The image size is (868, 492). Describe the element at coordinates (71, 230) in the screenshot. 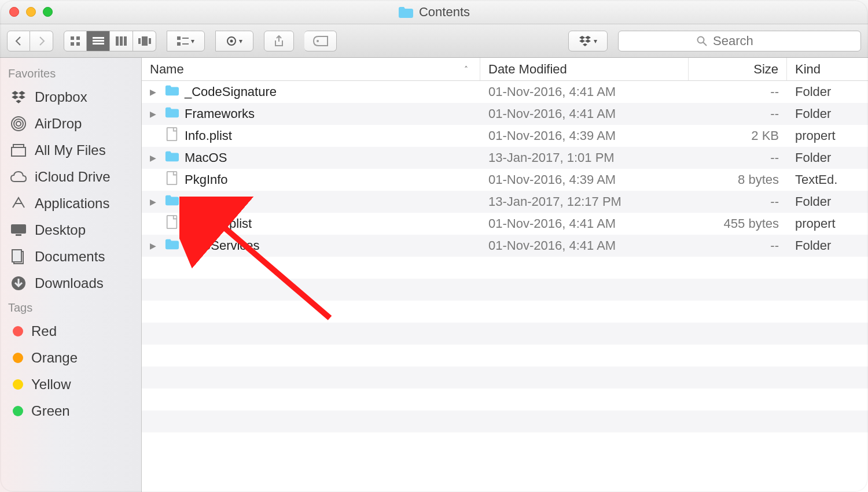

I see `sidebar-item-desktop: Desktop` at that location.